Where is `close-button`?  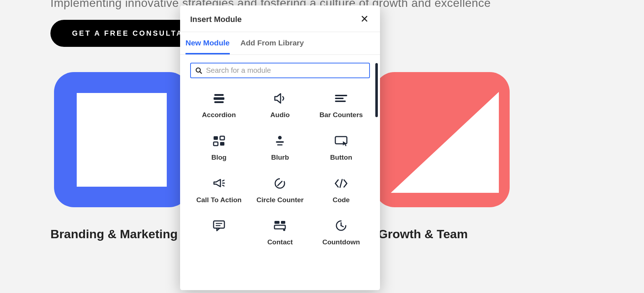 close-button is located at coordinates (365, 19).